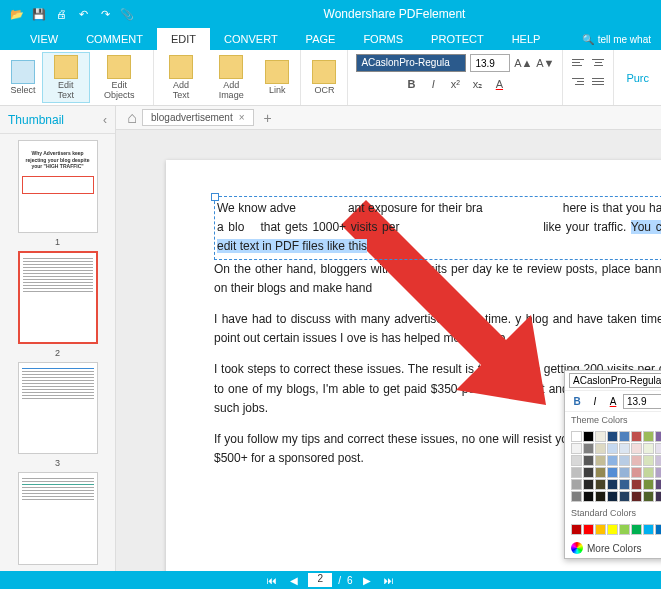  Describe the element at coordinates (458, 39) in the screenshot. I see `menu-protect: Protect` at that location.